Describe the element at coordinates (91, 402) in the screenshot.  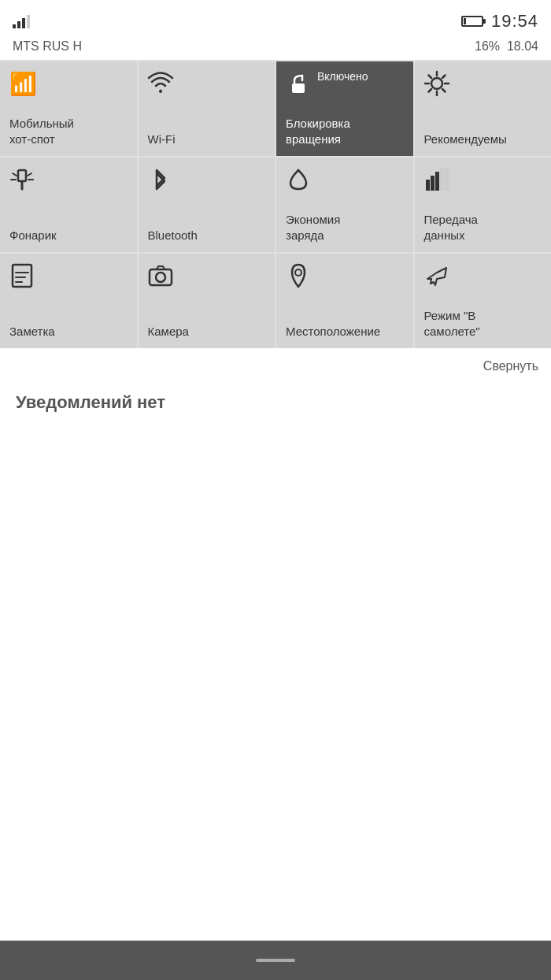
I see `no-notifications-label: Уведомлений нет` at that location.